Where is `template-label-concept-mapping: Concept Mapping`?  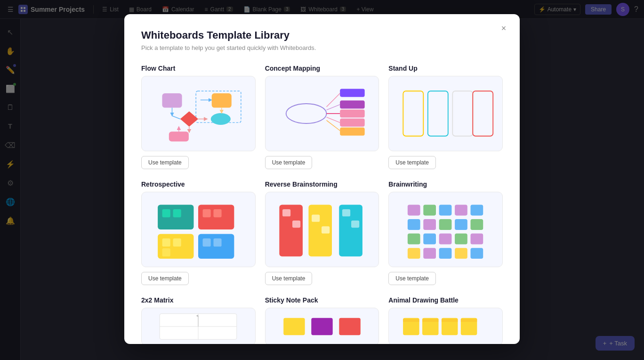
template-label-concept-mapping: Concept Mapping is located at coordinates (322, 68).